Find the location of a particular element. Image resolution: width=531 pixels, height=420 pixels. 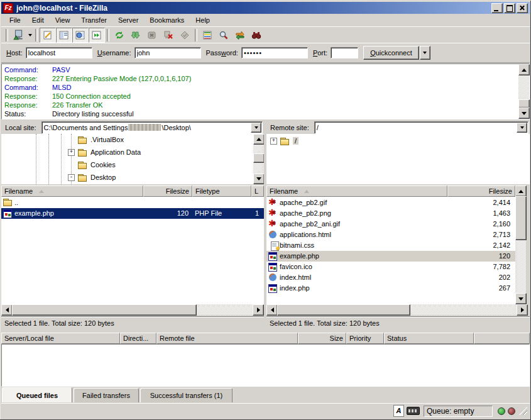

host-input is located at coordinates (59, 53).